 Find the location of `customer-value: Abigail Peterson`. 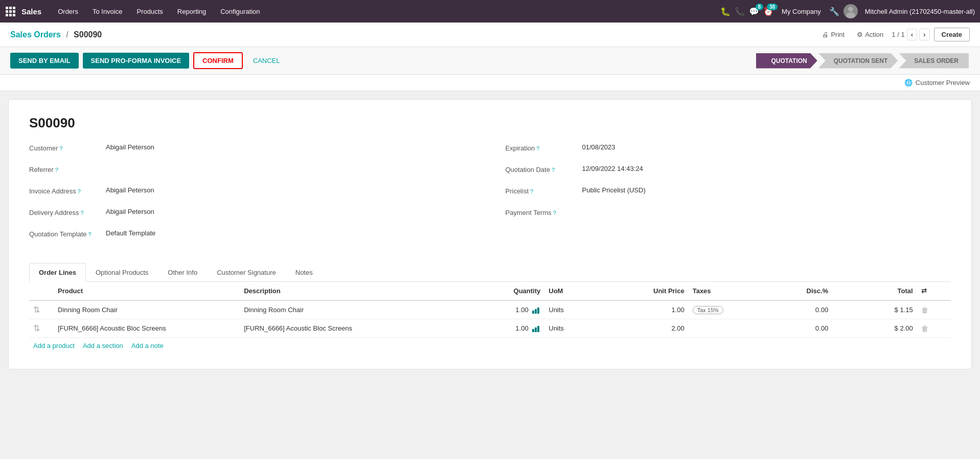

customer-value: Abigail Peterson is located at coordinates (290, 147).